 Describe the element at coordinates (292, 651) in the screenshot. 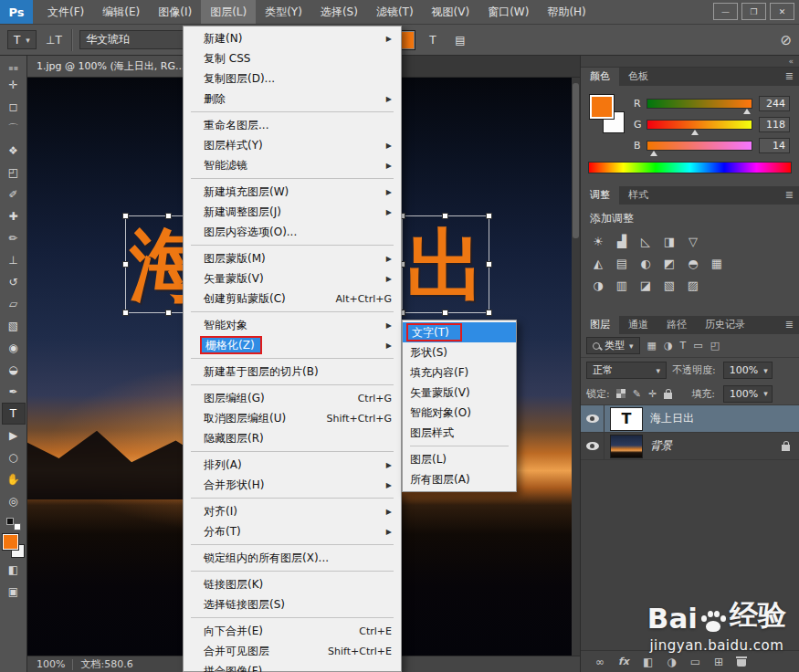

I see `menu-item: 合并可见图层Shift+Ctrl+E` at that location.